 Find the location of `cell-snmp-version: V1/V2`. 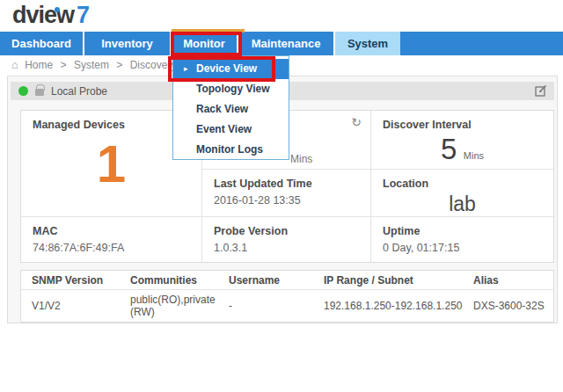

cell-snmp-version: V1/V2 is located at coordinates (81, 306).